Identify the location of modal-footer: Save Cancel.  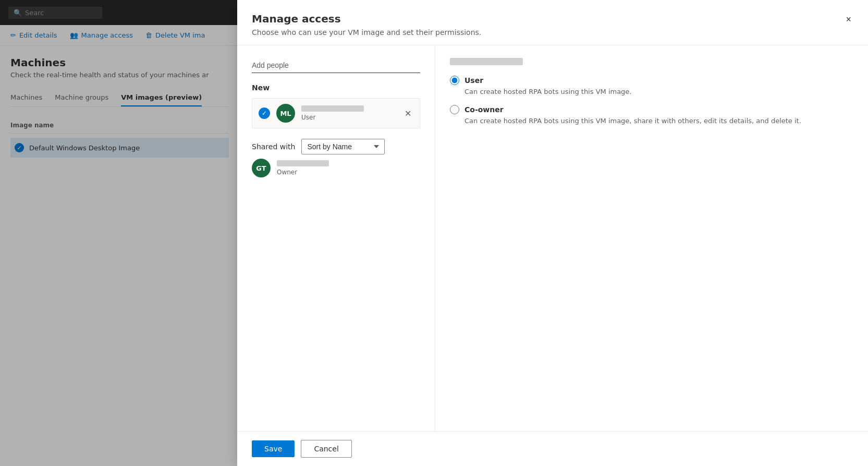
(553, 449).